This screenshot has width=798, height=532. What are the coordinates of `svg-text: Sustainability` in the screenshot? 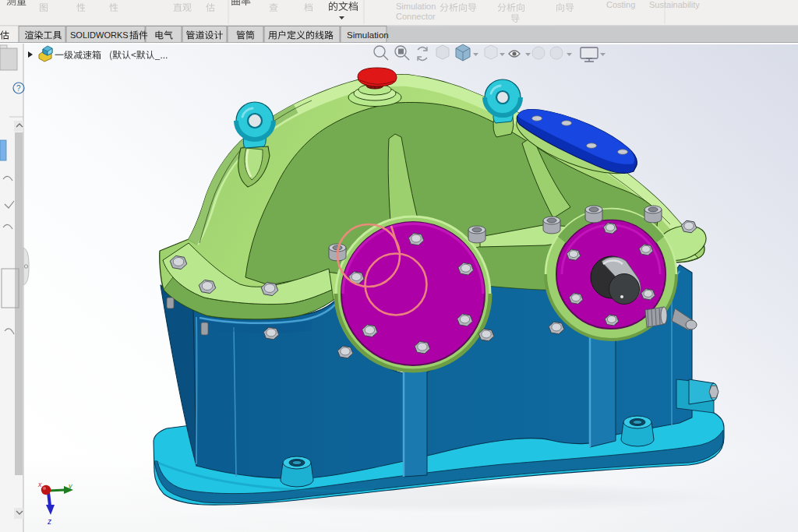 It's located at (675, 5).